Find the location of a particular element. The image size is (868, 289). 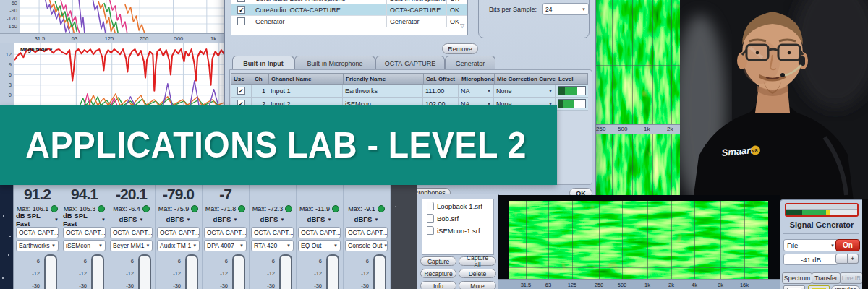

scroll-down-icon: ▽ is located at coordinates (462, 27).